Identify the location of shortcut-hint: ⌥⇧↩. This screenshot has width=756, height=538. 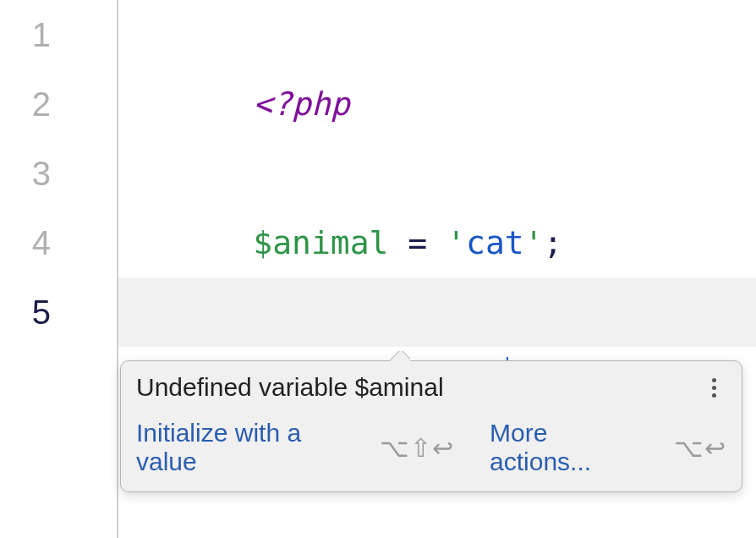
(417, 448).